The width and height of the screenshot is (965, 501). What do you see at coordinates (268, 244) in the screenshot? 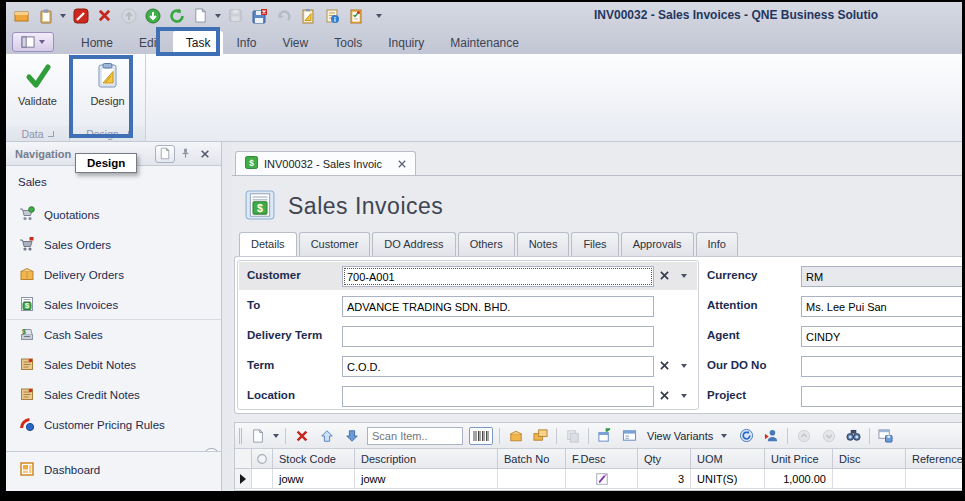
I see `tab-details: Details` at bounding box center [268, 244].